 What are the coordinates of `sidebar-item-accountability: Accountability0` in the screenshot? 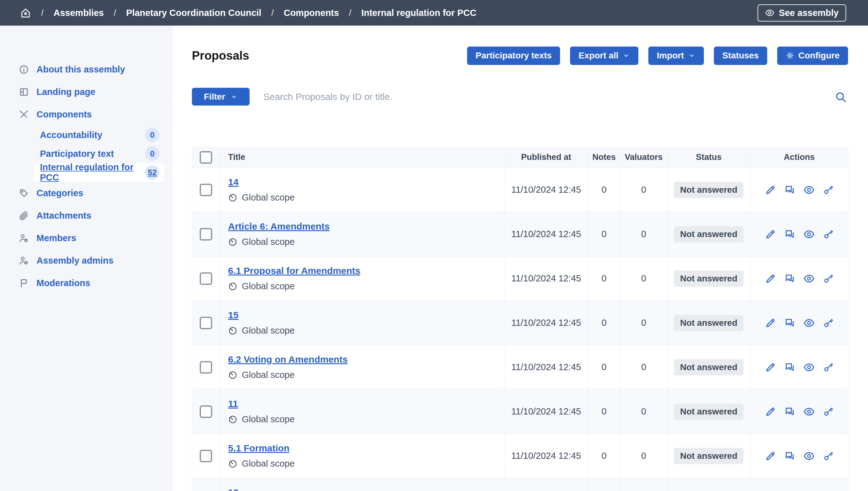 It's located at (99, 135).